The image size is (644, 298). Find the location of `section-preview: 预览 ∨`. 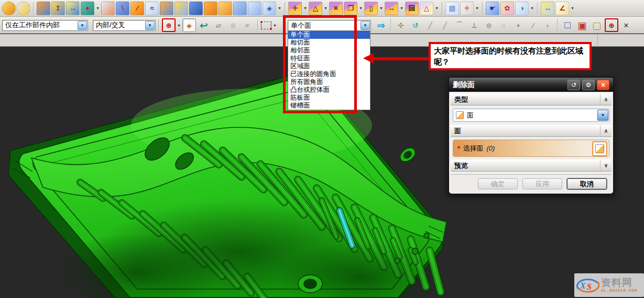

section-preview: 预览 ∨ is located at coordinates (531, 166).